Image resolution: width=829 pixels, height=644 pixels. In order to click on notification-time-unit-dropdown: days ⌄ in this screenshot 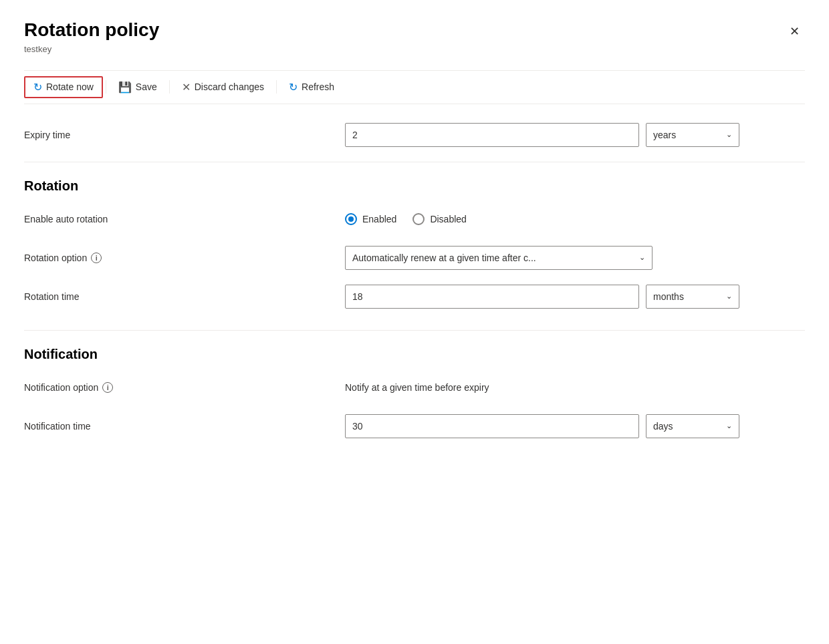, I will do `click(693, 426)`.